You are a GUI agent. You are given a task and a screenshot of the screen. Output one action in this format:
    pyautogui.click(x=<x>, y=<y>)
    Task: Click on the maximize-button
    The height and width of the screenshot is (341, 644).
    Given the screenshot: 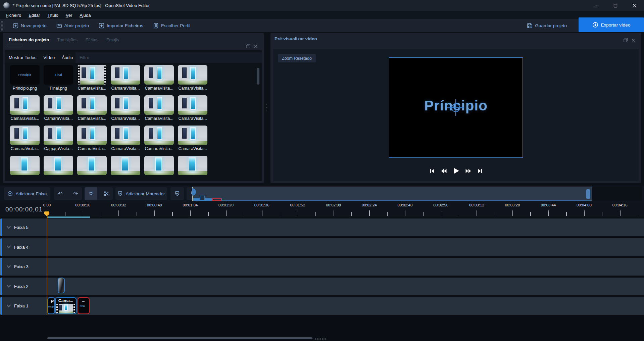 What is the action you would take?
    pyautogui.click(x=615, y=5)
    